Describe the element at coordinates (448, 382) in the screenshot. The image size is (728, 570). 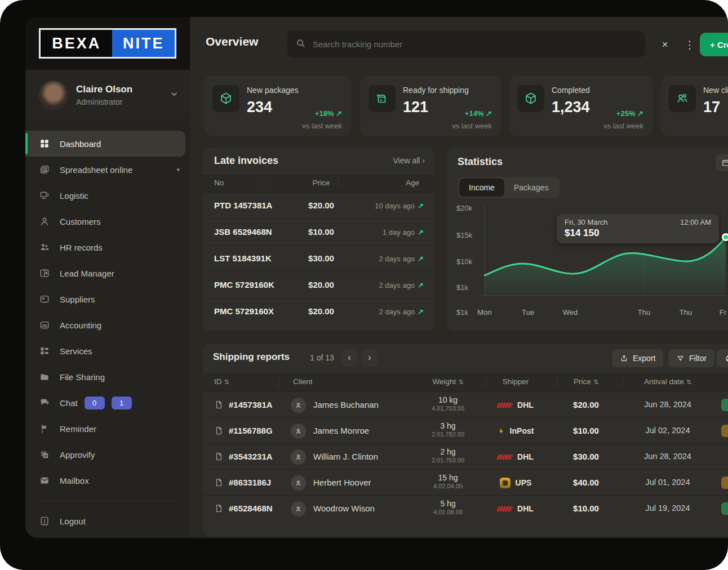
I see `col-weight-sort: Weight⇅` at that location.